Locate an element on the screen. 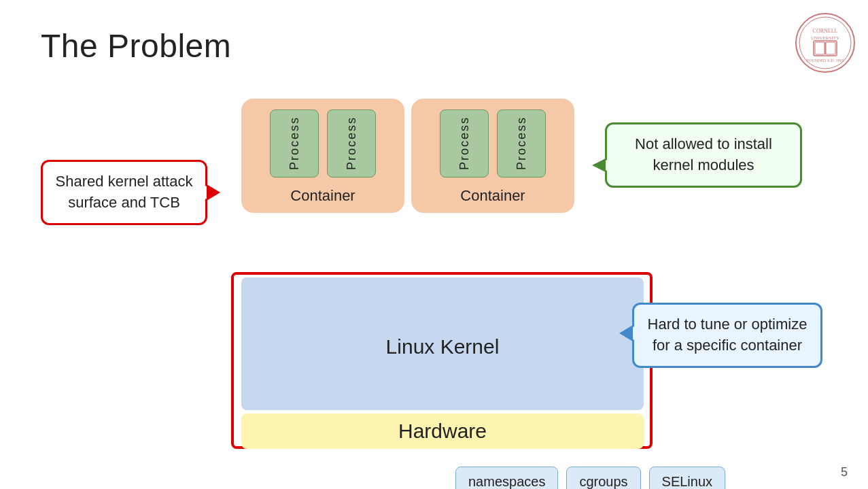 This screenshot has height=489, width=868. callout-blue: Hard to tune or optimize for a specific … is located at coordinates (727, 335).